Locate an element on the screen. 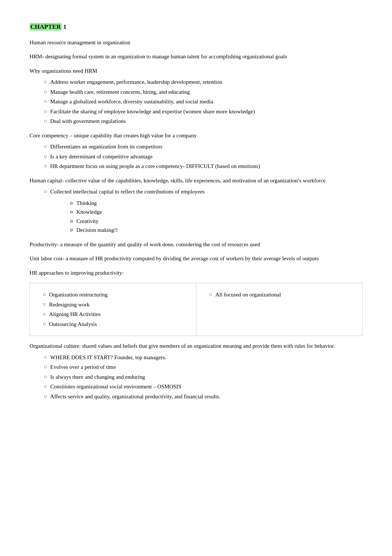 Image resolution: width=392 pixels, height=556 pixels. list-item: HR department focus on using people as a… is located at coordinates (203, 166).